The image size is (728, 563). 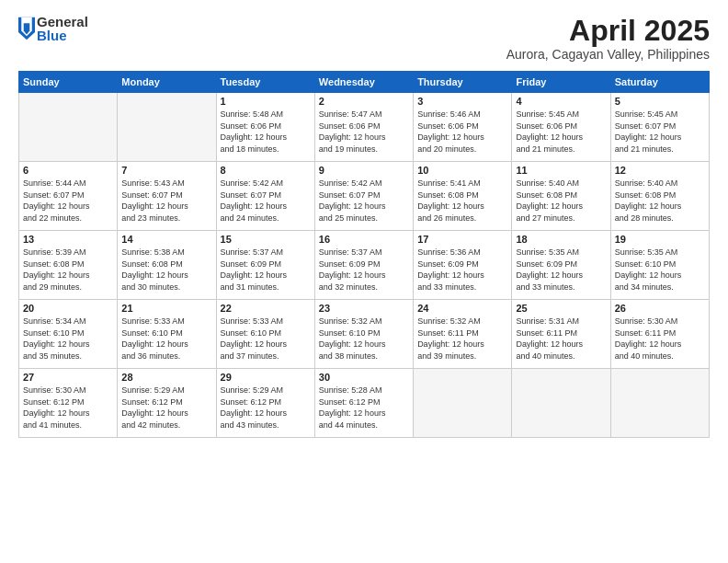 I want to click on col-saturday: Saturday, so click(x=660, y=83).